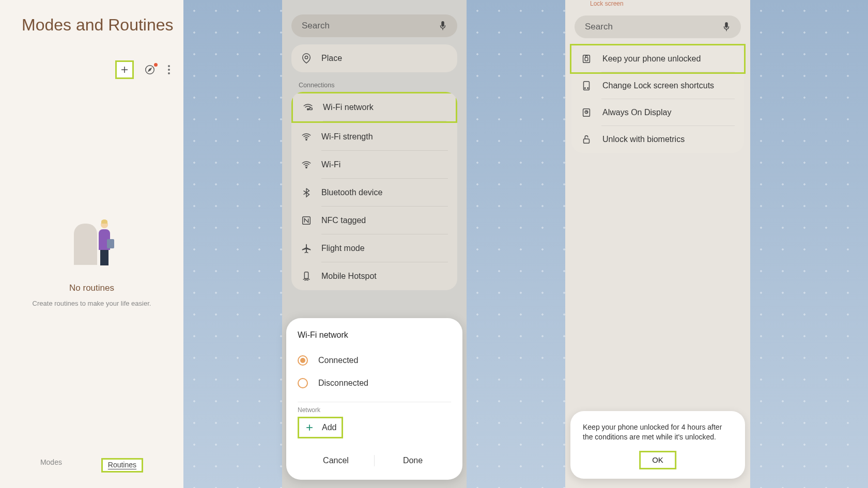 This screenshot has height=488, width=868. Describe the element at coordinates (320, 428) in the screenshot. I see `add-network-button: Add` at that location.